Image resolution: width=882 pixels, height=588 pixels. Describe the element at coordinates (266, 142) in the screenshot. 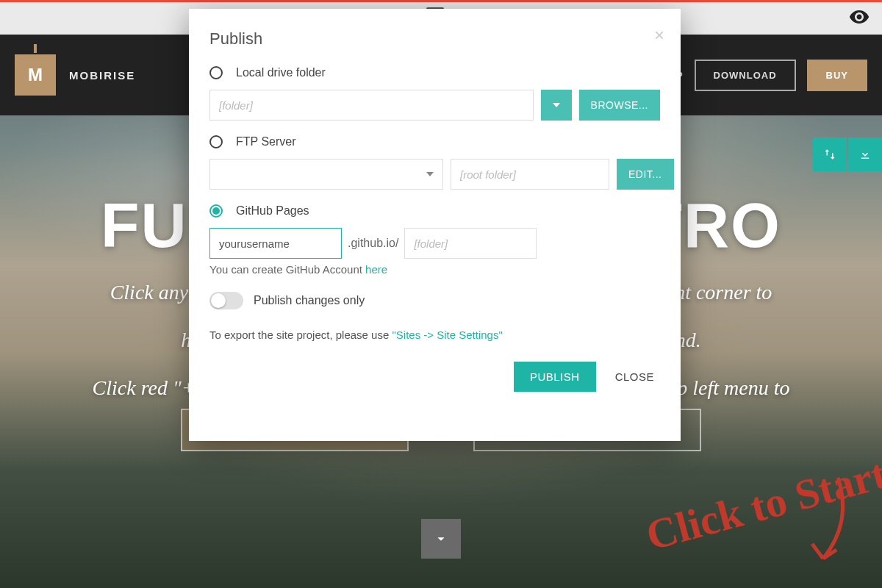

I see `ftp-label: FTP Server` at that location.